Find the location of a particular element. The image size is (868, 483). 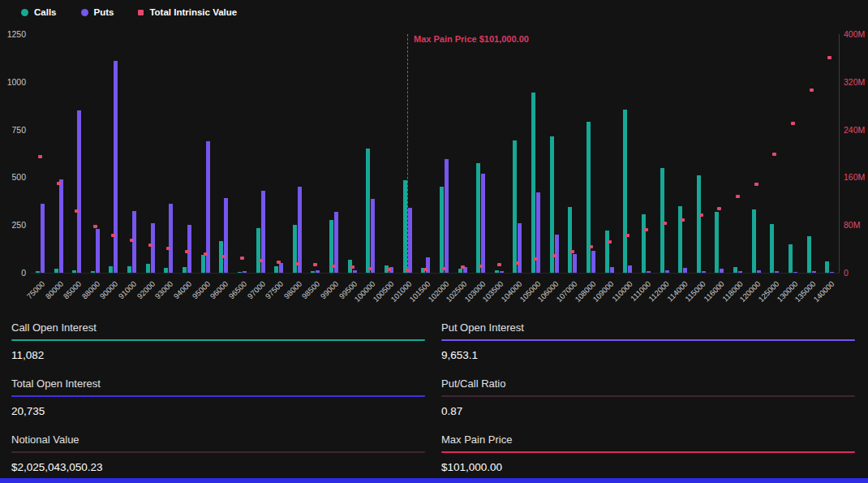

legend-item-puts: Puts is located at coordinates (97, 12).